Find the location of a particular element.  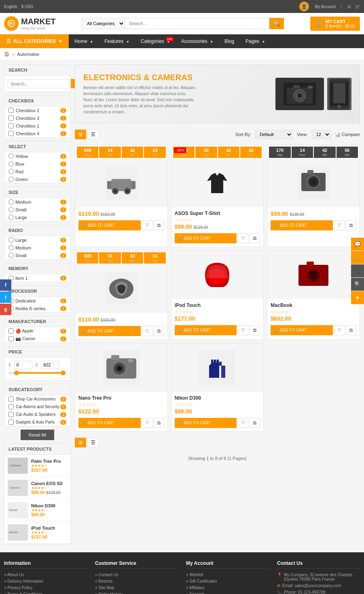

add-cart-btn-4: 🛒 ADD TO CART is located at coordinates (110, 331).